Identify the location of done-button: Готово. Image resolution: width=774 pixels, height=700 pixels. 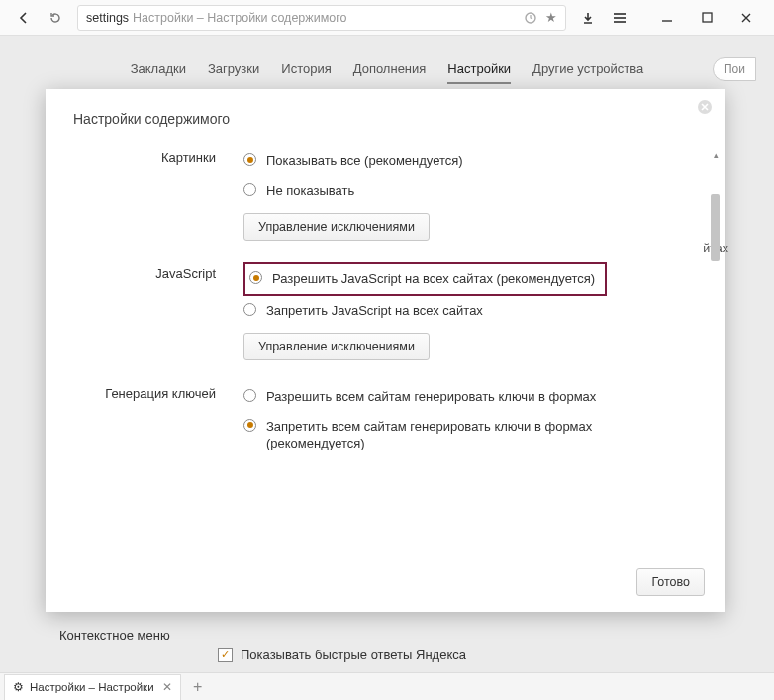
(671, 582).